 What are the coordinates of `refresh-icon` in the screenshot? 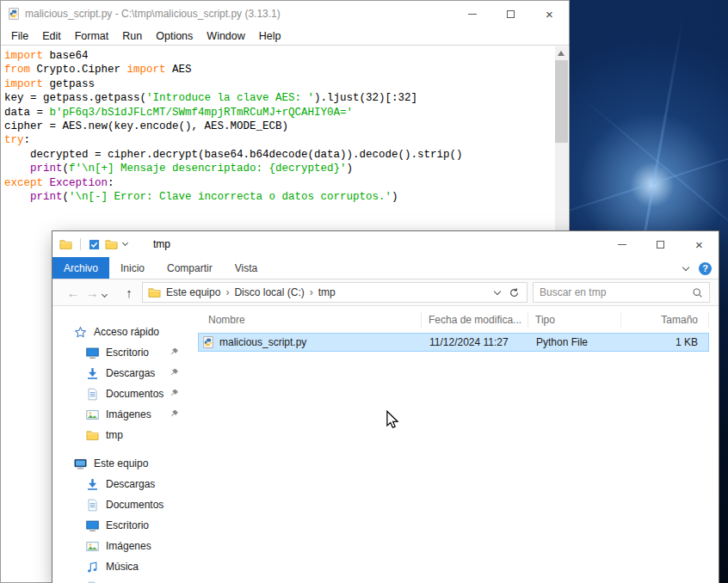 It's located at (515, 292).